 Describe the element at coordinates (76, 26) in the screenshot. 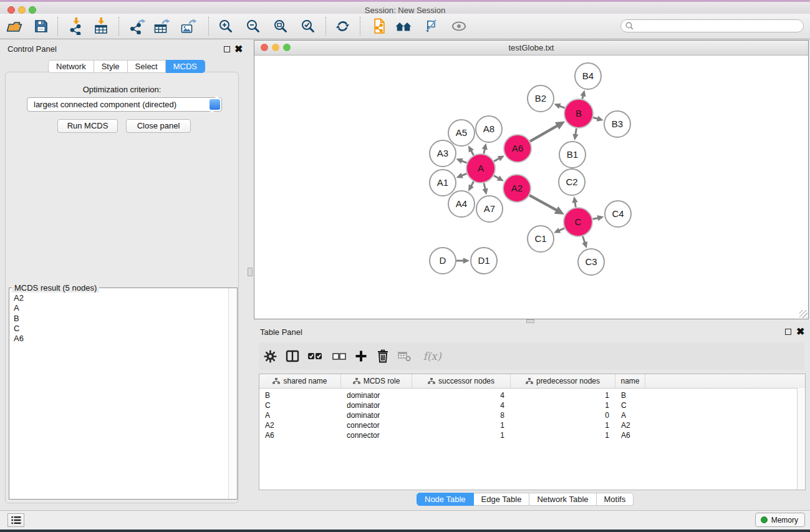

I see `import-network-button` at that location.